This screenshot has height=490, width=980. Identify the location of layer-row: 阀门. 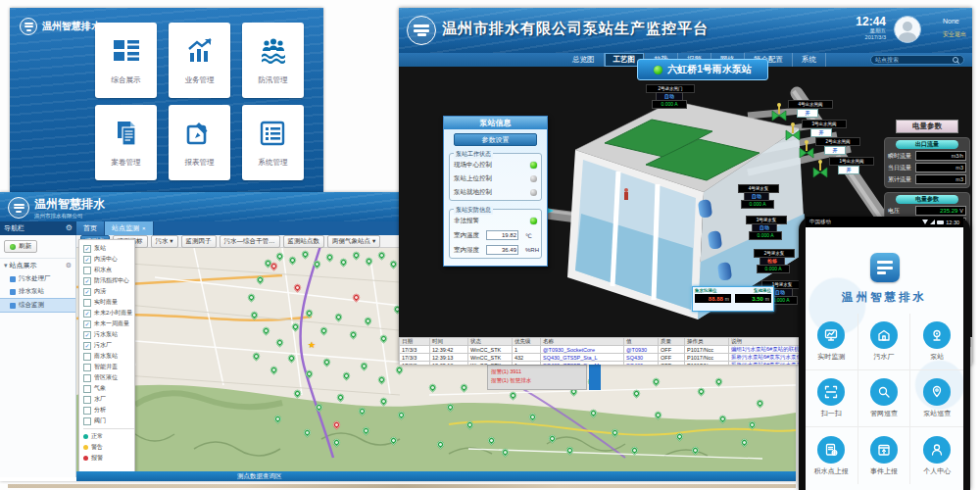
(109, 421).